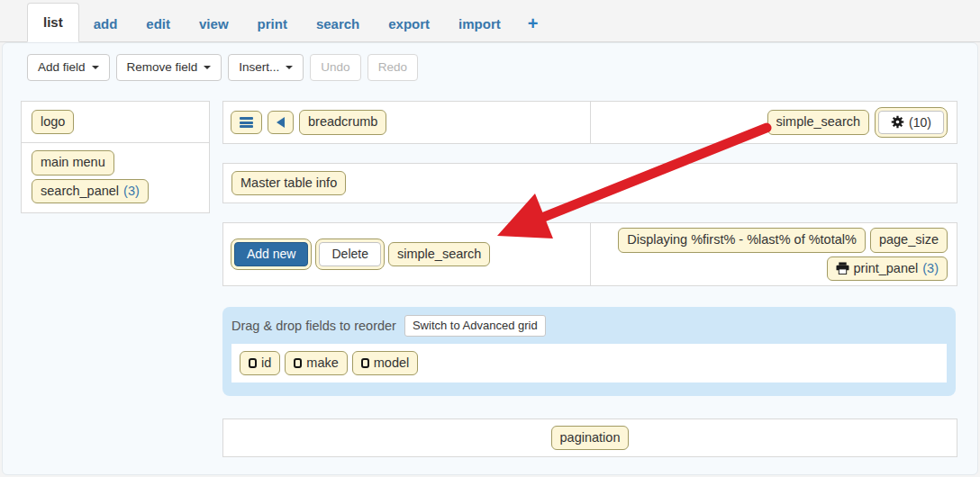 Image resolution: width=980 pixels, height=477 pixels. Describe the element at coordinates (68, 68) in the screenshot. I see `add-field-button: Add field` at that location.